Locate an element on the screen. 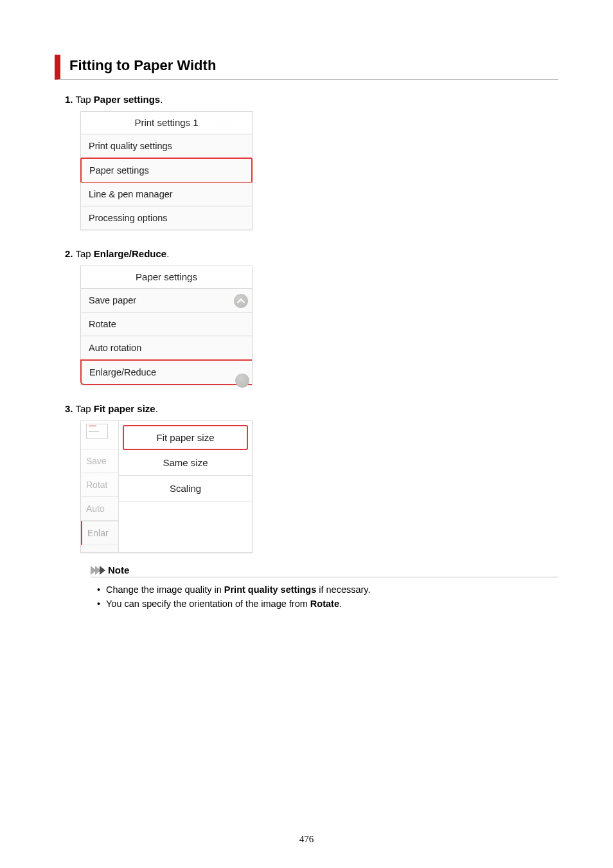 The width and height of the screenshot is (613, 868). note-1-post: if necessary. is located at coordinates (343, 590).